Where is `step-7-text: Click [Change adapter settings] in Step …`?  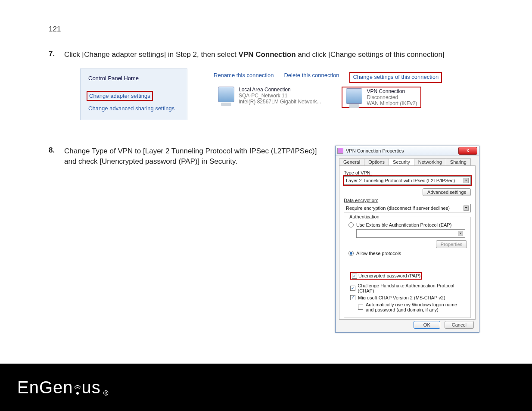
step-7-text: Click [Change adapter settings] in Step … is located at coordinates (254, 55).